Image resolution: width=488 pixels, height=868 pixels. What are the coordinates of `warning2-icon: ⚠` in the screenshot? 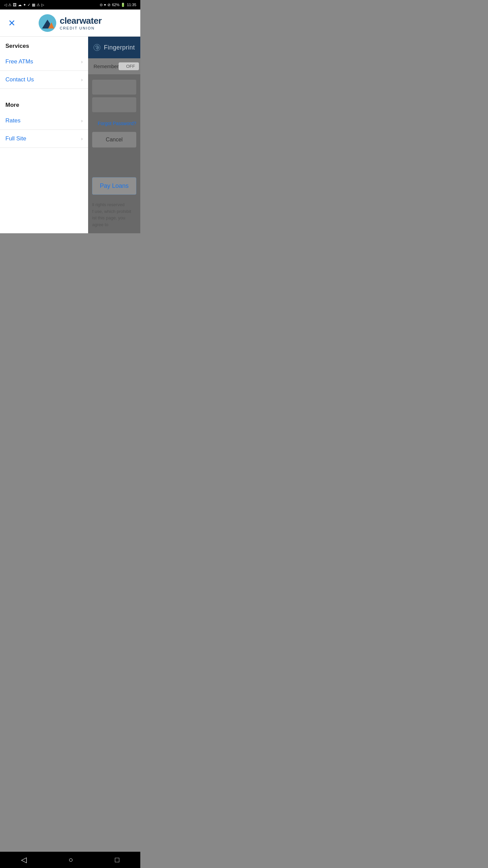 It's located at (38, 5).